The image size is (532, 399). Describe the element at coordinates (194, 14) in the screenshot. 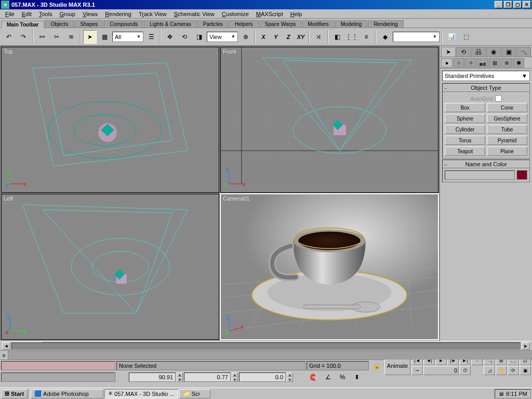

I see `menu-schematic: Schematic View` at that location.